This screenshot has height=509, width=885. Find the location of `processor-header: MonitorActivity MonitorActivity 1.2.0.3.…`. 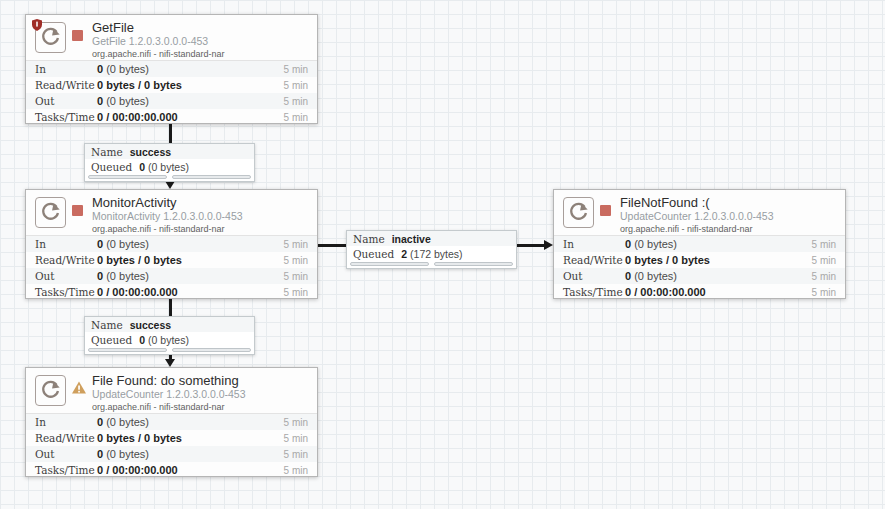

processor-header: MonitorActivity MonitorActivity 1.2.0.3.… is located at coordinates (172, 212).